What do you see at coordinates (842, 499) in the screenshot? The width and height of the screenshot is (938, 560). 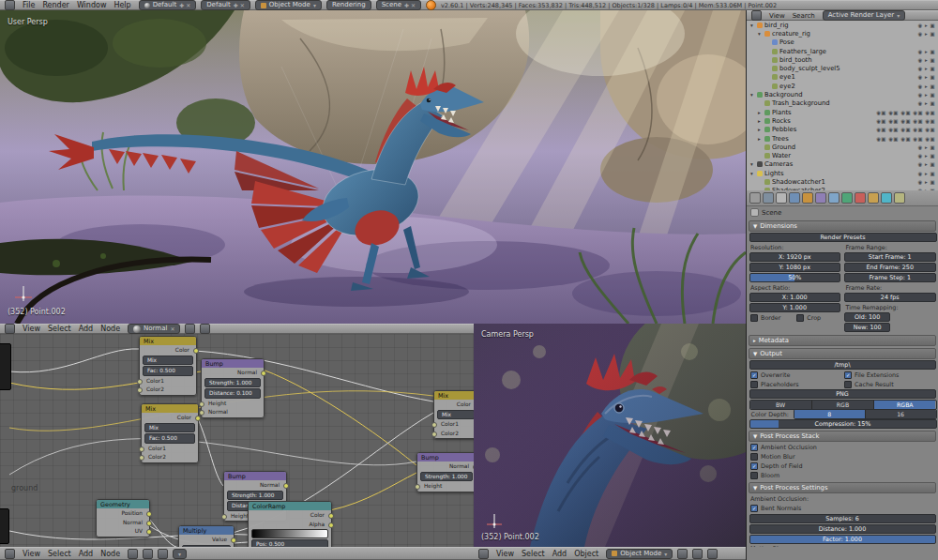 I see `pp-settings-row: Ambient Occlusion:` at bounding box center [842, 499].